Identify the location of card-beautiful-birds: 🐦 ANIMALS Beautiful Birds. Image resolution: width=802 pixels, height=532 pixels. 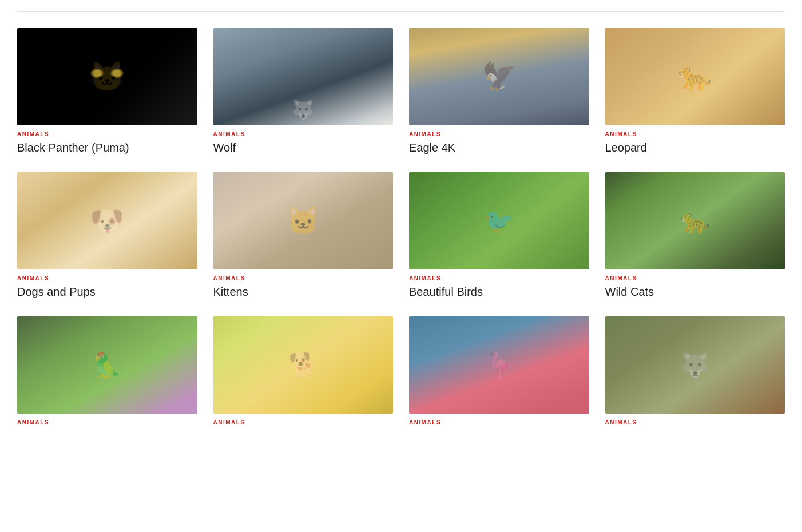
(499, 236).